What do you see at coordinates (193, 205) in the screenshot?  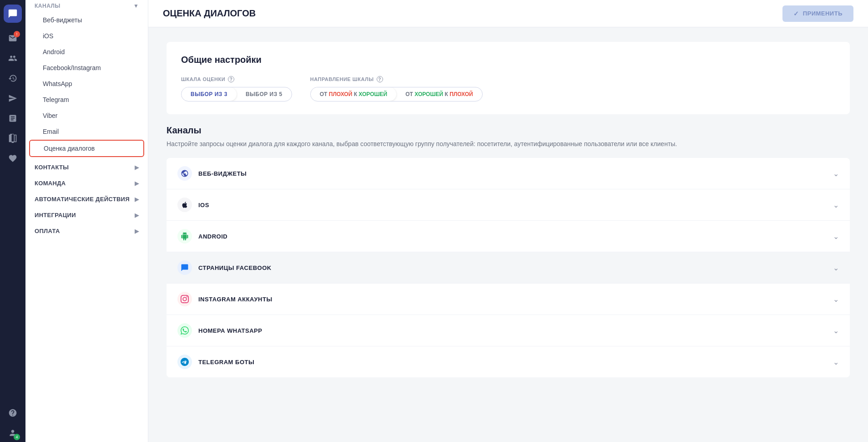 I see `channel-left-ios: IOS` at bounding box center [193, 205].